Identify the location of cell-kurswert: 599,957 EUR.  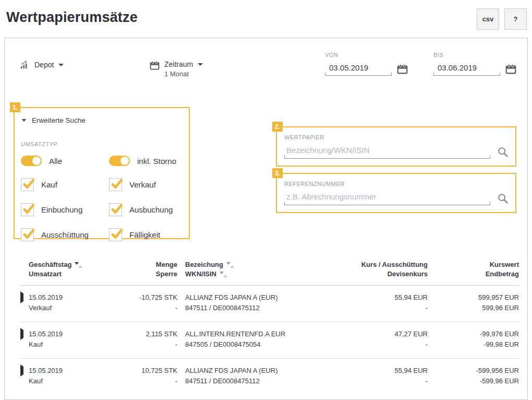
(474, 298).